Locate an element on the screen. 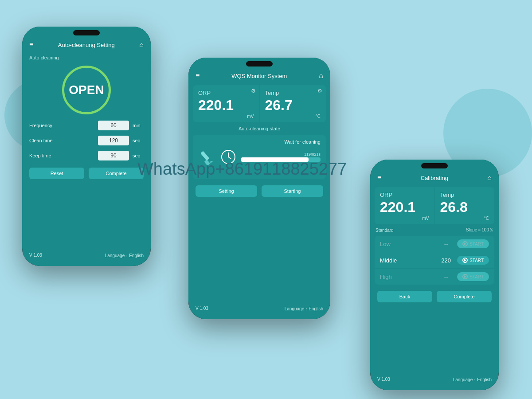 The width and height of the screenshot is (532, 399). menu-icon-left: ≡ is located at coordinates (31, 45).